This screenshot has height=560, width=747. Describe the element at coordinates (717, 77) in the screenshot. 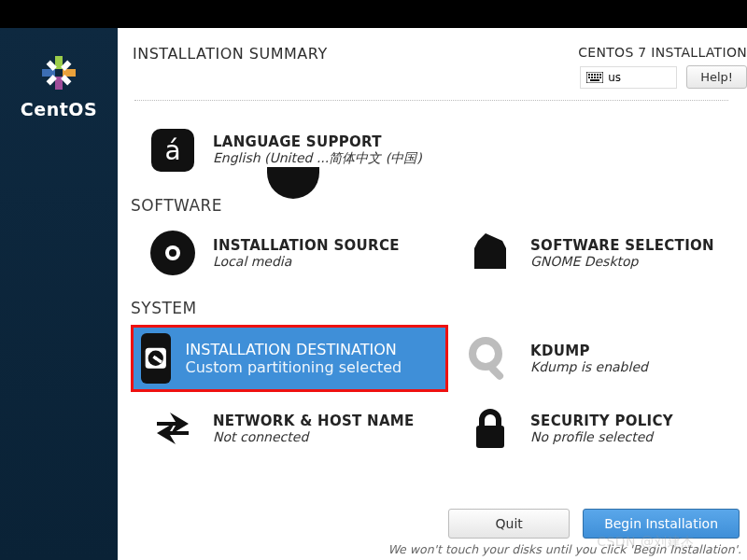

I see `help-button: Help!` at that location.